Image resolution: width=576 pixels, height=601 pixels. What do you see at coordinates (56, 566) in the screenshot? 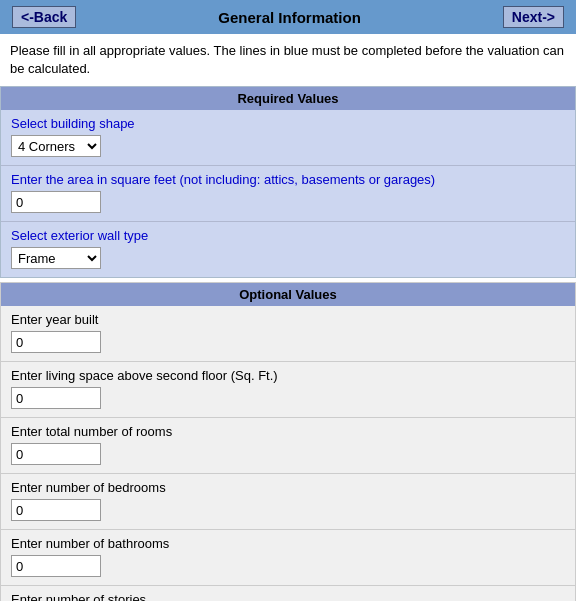
I see `bathrooms-input` at bounding box center [56, 566].